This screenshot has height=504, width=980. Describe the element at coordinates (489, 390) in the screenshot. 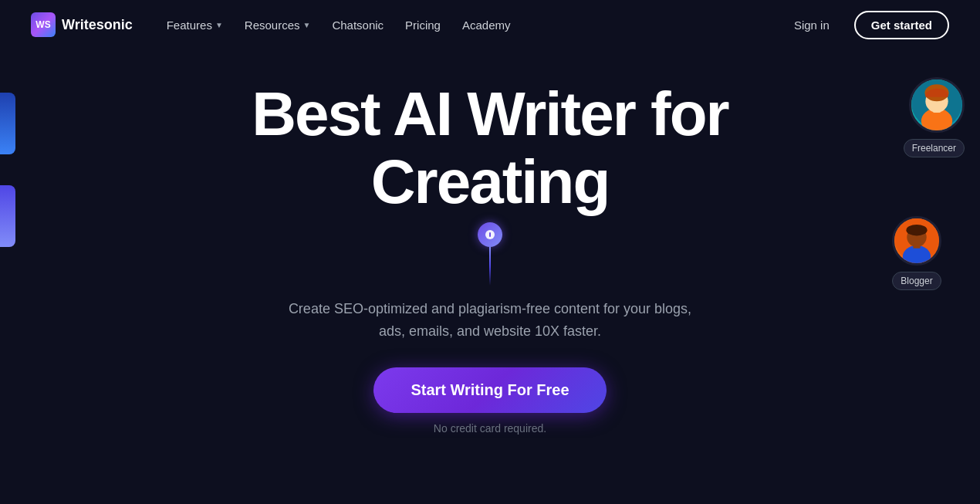

I see `cta-label: Start Writing For Free` at that location.